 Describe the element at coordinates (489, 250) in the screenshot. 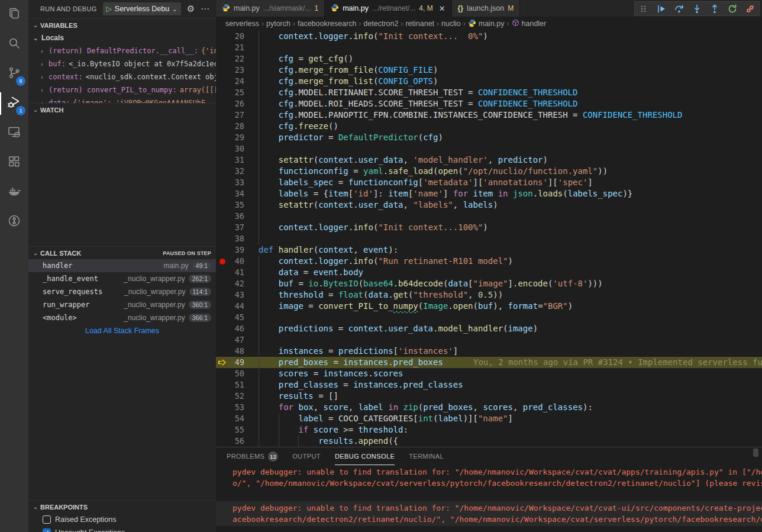

I see `code-line-39: 39def handler(context, event):` at that location.